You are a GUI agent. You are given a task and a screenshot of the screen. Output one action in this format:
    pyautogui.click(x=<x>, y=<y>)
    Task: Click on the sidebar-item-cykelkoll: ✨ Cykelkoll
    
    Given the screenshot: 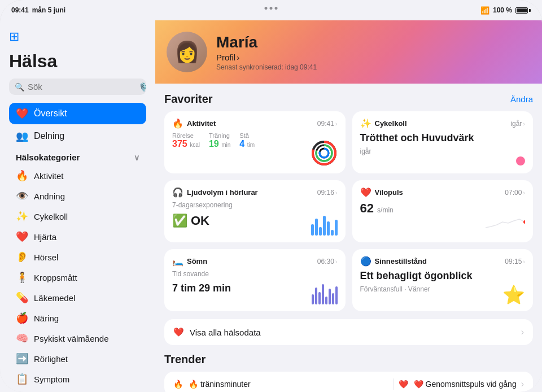 What is the action you would take?
    pyautogui.click(x=78, y=216)
    